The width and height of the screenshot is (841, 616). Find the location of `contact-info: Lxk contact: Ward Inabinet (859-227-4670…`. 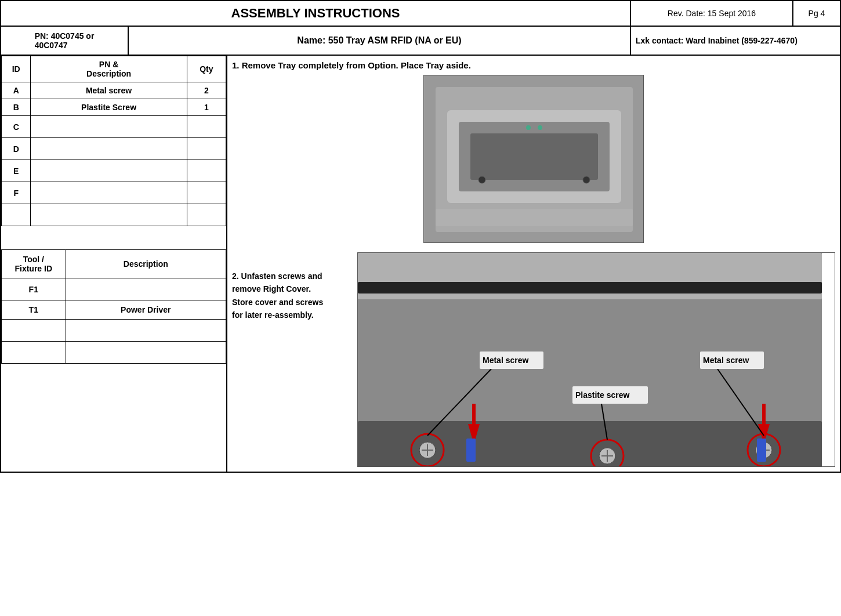

contact-info: Lxk contact: Ward Inabinet (859-227-4670… is located at coordinates (735, 41).